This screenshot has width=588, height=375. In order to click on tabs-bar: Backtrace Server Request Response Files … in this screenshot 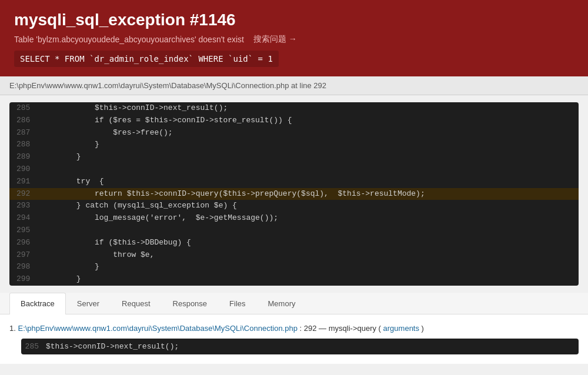, I will do `click(294, 303)`.